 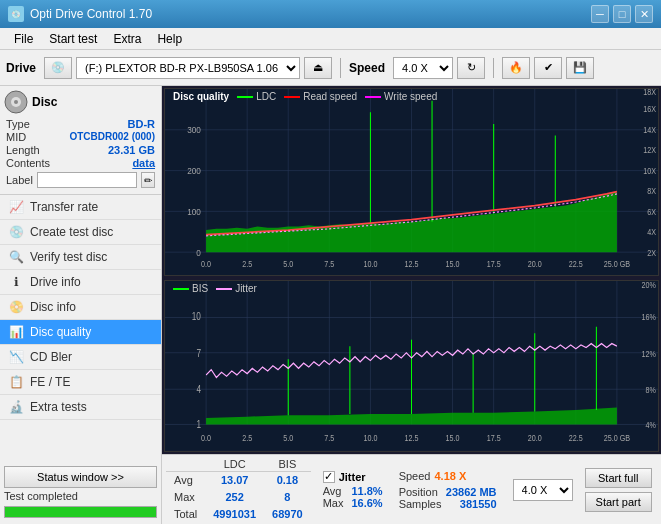 I want to click on nav-cd-bler: 📉 CD Bler, so click(x=80, y=358).